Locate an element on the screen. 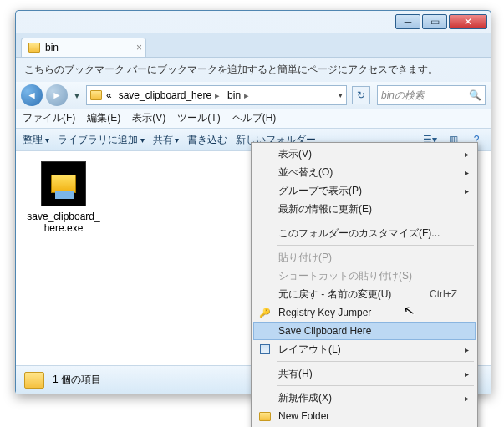 The height and width of the screenshot is (427, 504). tab-bin: bin × is located at coordinates (84, 47).